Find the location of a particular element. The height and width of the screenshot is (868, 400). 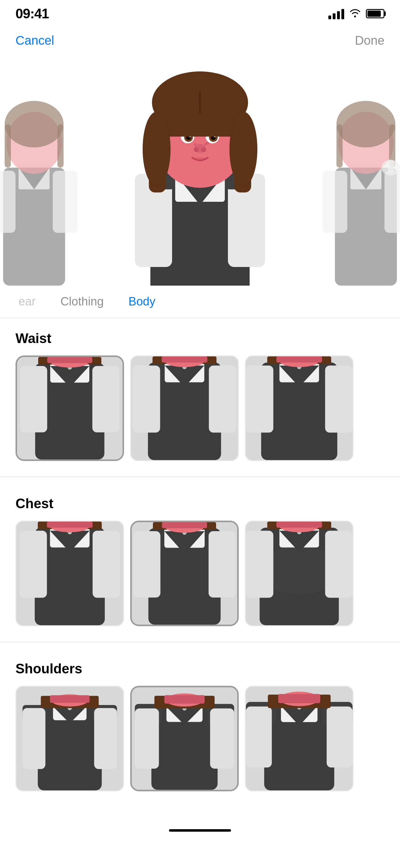

shoulders-title: Shoulders is located at coordinates (200, 666).